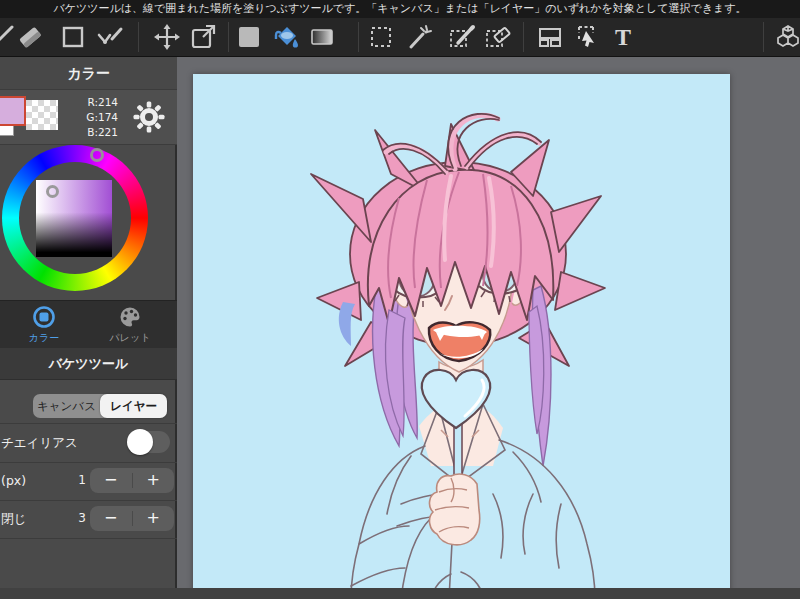 The image size is (800, 599). What do you see at coordinates (132, 518) in the screenshot?
I see `close-gap-stepper: − +` at bounding box center [132, 518].